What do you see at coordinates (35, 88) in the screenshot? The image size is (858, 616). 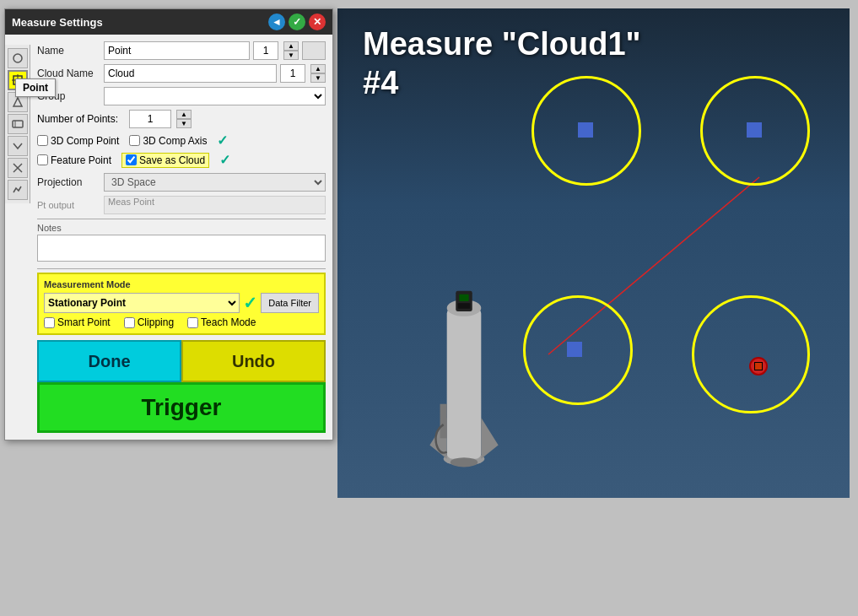 I see `point-tooltip: Point` at bounding box center [35, 88].